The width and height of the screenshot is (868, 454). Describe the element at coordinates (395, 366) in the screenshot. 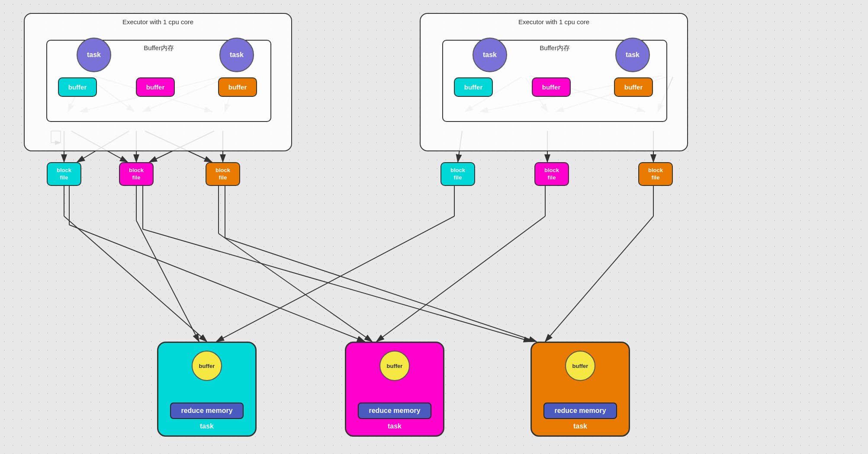

I see `bottom-magenta-buffer-label: buffer` at that location.